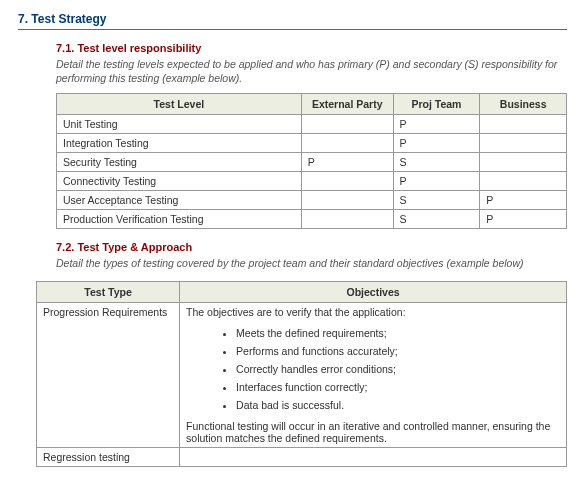  What do you see at coordinates (312, 104) in the screenshot?
I see `table-header-row: Test Level External Party Proj Team Busi…` at bounding box center [312, 104].